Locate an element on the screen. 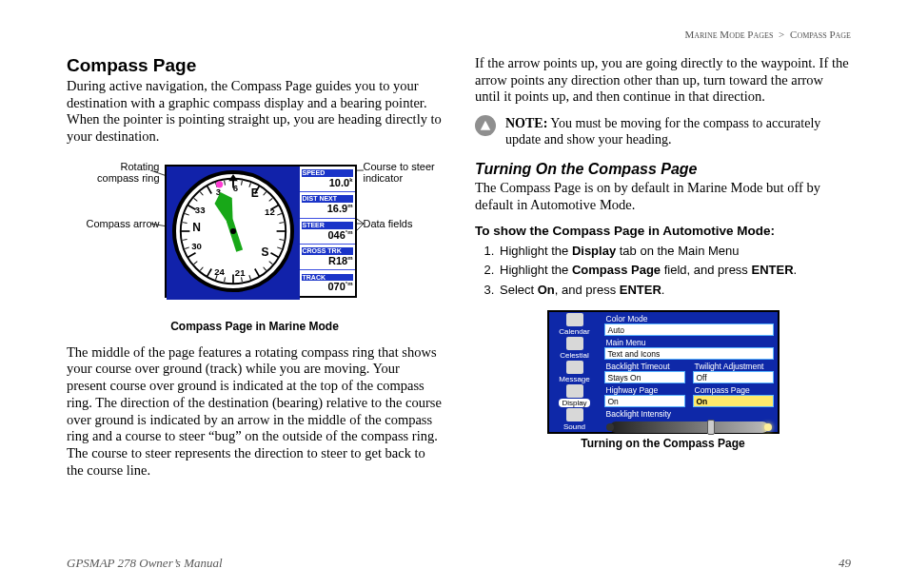 The height and width of the screenshot is (588, 908). field-twilight: Off is located at coordinates (733, 377).